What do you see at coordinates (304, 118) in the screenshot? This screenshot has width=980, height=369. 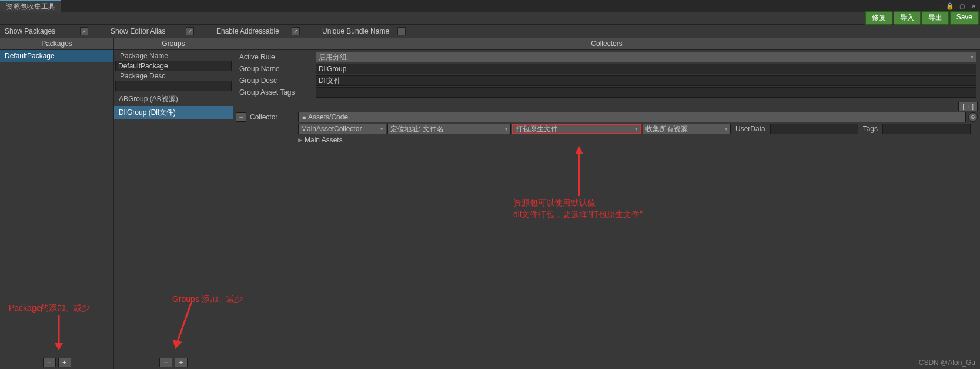 I see `folder-icon: ■` at bounding box center [304, 118].